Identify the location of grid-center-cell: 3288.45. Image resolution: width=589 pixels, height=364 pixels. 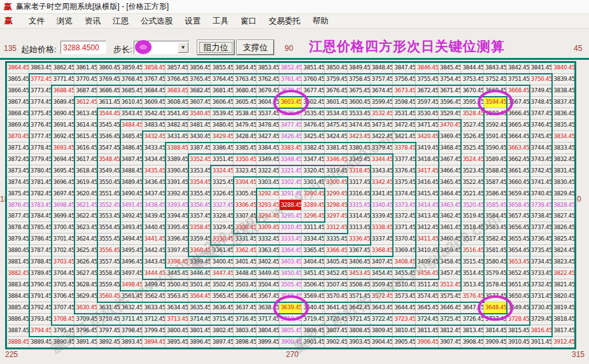
(291, 206).